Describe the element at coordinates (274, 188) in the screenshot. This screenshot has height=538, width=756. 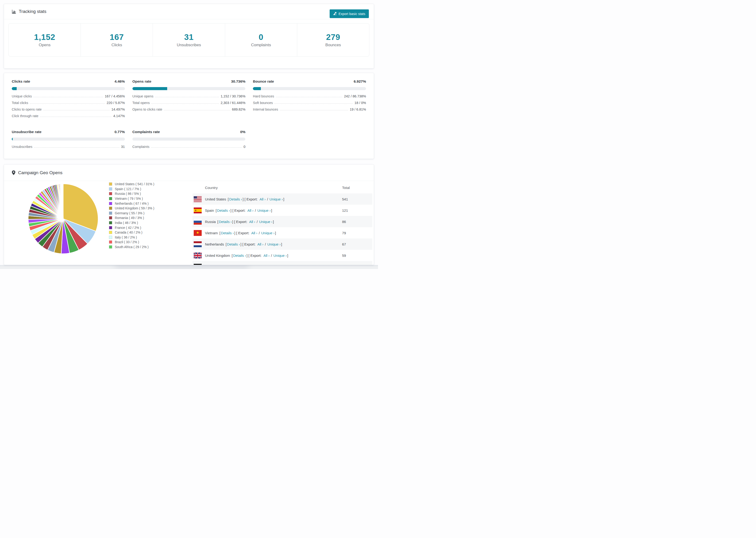
I see `column-header-country: Country` at that location.